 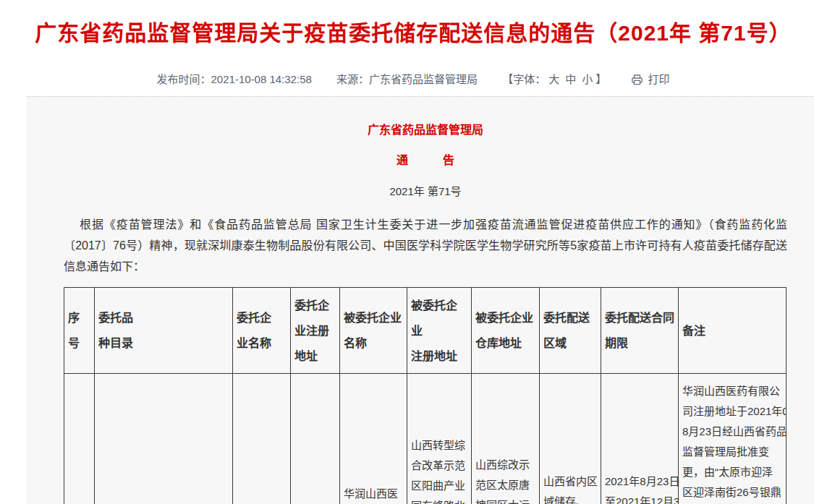 What do you see at coordinates (524, 80) in the screenshot?
I see `font-control-open: 【字体：` at bounding box center [524, 80].